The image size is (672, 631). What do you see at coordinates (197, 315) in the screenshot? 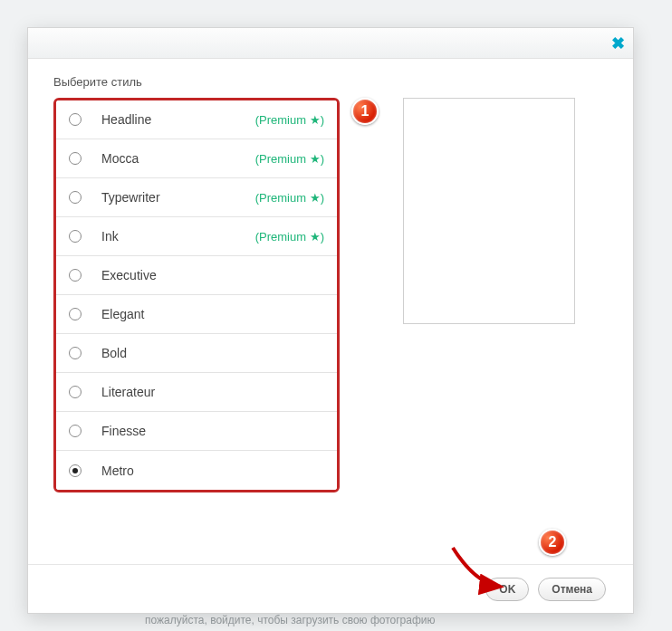
I see `style-option-elegant: Elegant` at bounding box center [197, 315].